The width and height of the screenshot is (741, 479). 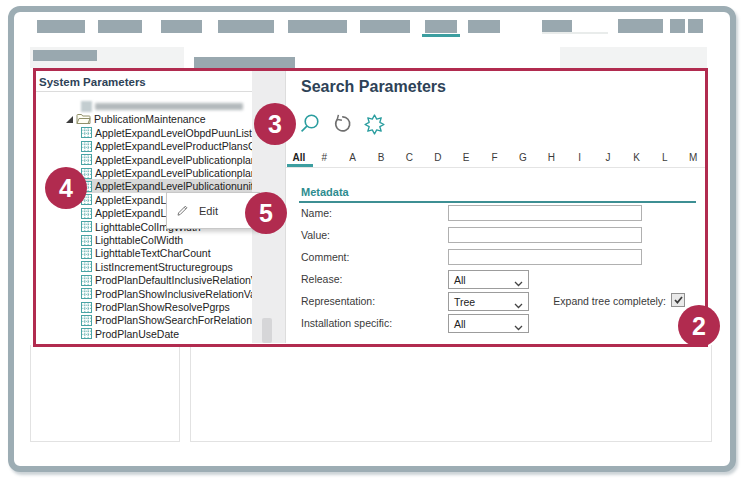 I want to click on form-row-representation: Representation:TreeExpand tree completel…, so click(x=497, y=302).